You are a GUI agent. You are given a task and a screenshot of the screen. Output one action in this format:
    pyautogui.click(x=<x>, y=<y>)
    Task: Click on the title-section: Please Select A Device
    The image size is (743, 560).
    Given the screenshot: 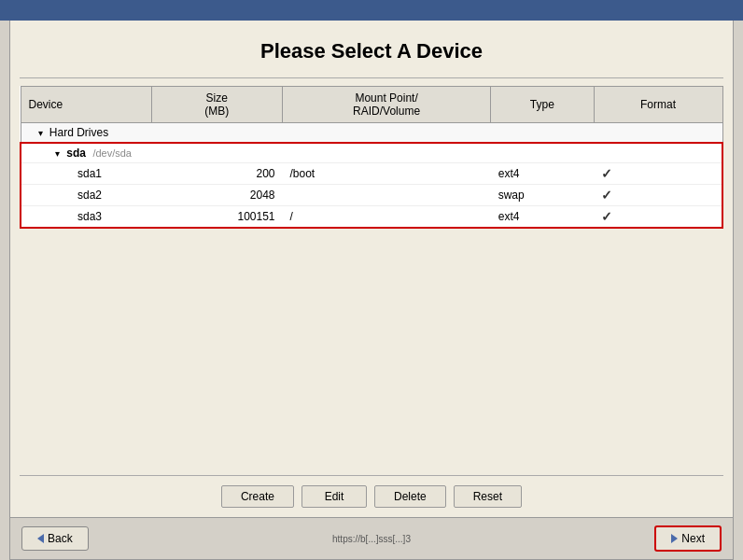 What is the action you would take?
    pyautogui.click(x=372, y=49)
    